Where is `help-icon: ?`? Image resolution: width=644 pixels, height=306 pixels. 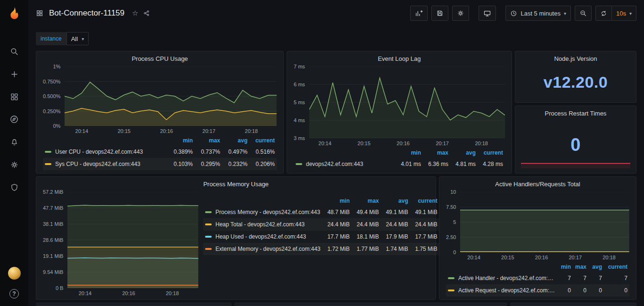
help-icon: ? is located at coordinates (14, 294).